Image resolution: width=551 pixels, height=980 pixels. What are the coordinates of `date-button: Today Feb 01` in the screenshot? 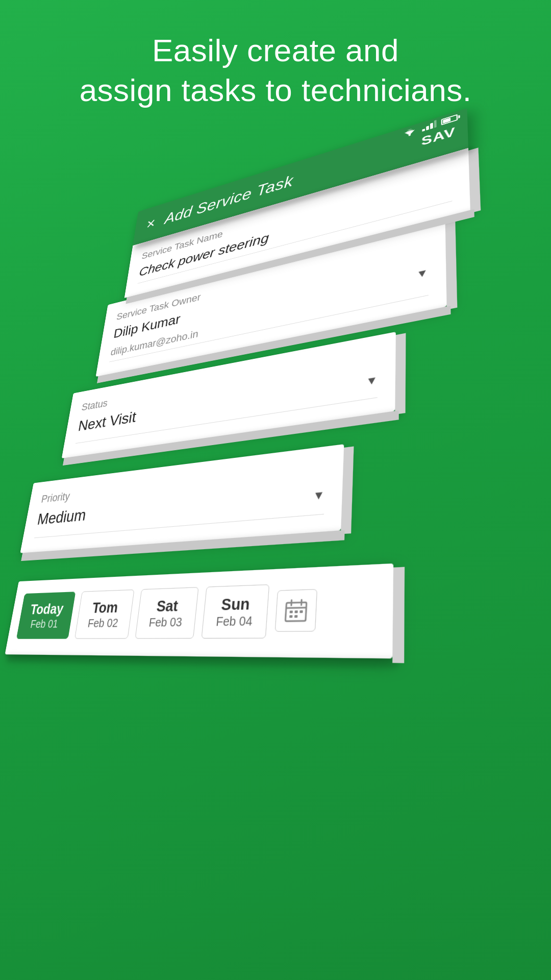 It's located at (46, 616).